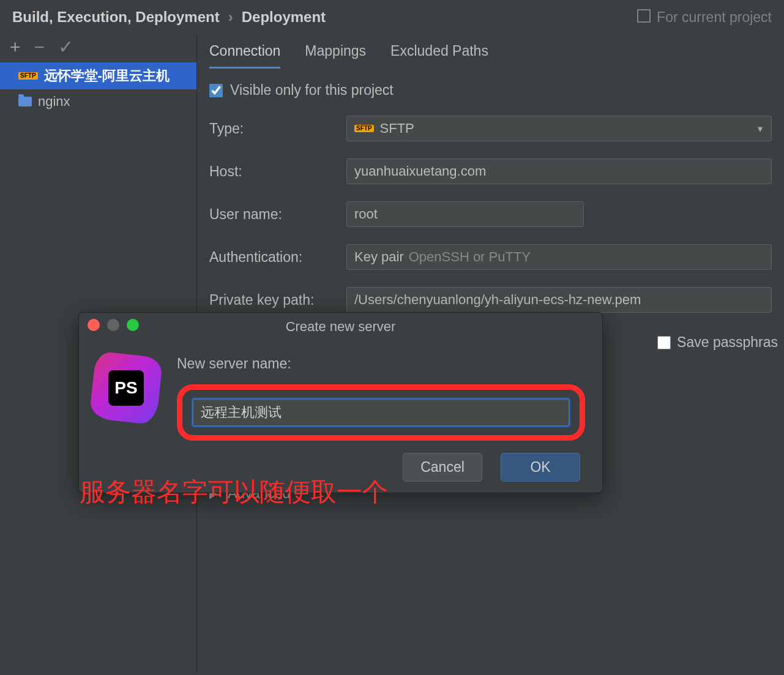  I want to click on window-controls, so click(113, 325).